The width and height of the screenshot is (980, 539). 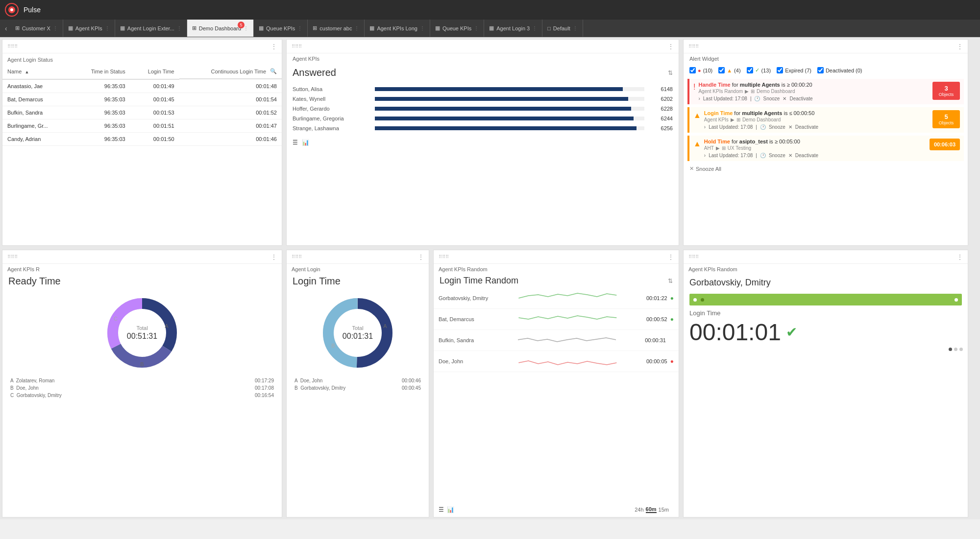 What do you see at coordinates (499, 89) in the screenshot?
I see `kpi-bar-fill` at bounding box center [499, 89].